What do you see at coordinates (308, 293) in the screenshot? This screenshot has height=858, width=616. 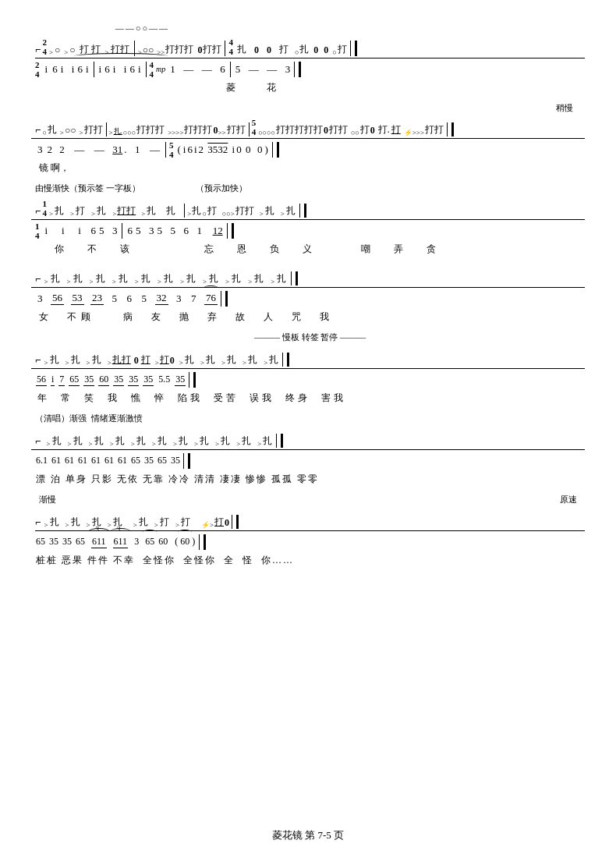 I see `section-4: ⌐ >扎 >扎 >扎 >扎 >扎 >扎 >扎 >扎 >扎 >扎 >扎` at bounding box center [308, 293].